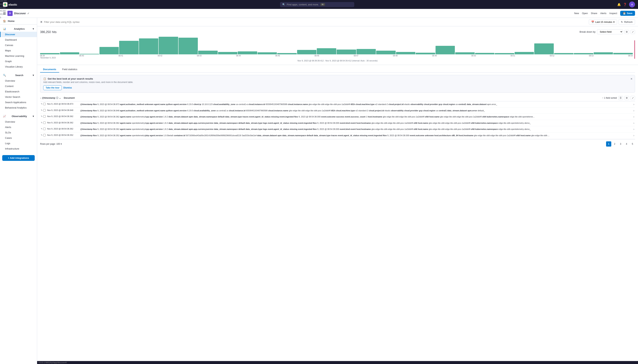  What do you see at coordinates (18, 144) in the screenshot?
I see `sidebar-item-logs: Logs` at bounding box center [18, 144].